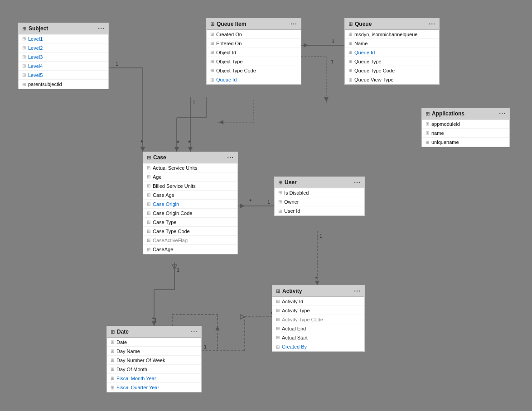 Image resolution: width=532 pixels, height=411 pixels. I want to click on applications-table-icon: ⊞, so click(428, 114).